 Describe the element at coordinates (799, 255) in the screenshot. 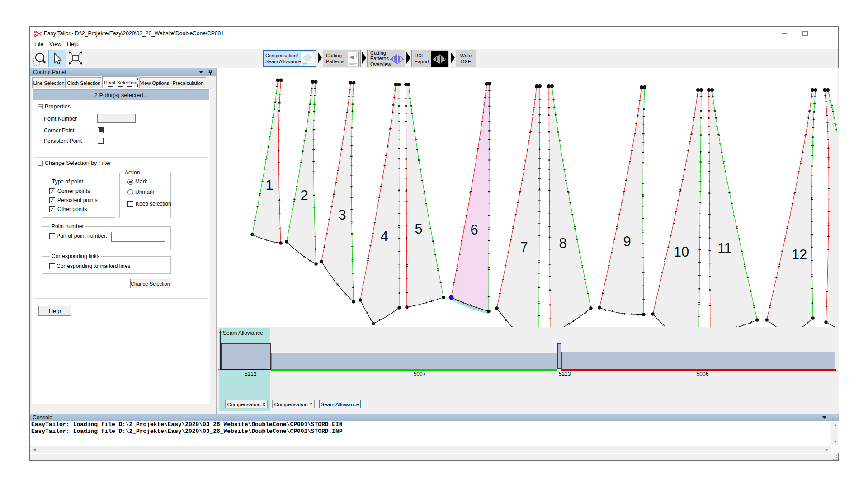

I see `svg-text: 12` at that location.